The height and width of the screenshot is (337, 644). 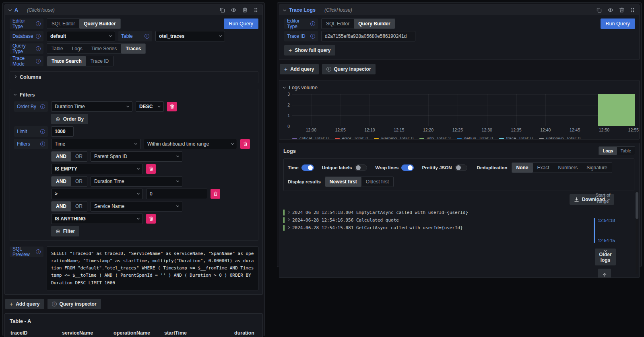 I want to click on trace-id-input: d2a7155ef6a928a05680e5ff6190241d, so click(x=368, y=36).